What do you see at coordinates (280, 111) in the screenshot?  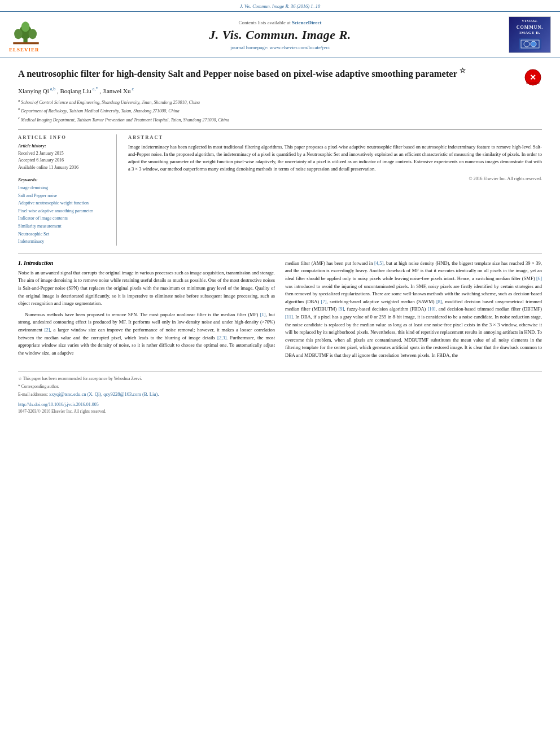 I see `affiliations: a School of Control Science and Engineer…` at bounding box center [280, 111].